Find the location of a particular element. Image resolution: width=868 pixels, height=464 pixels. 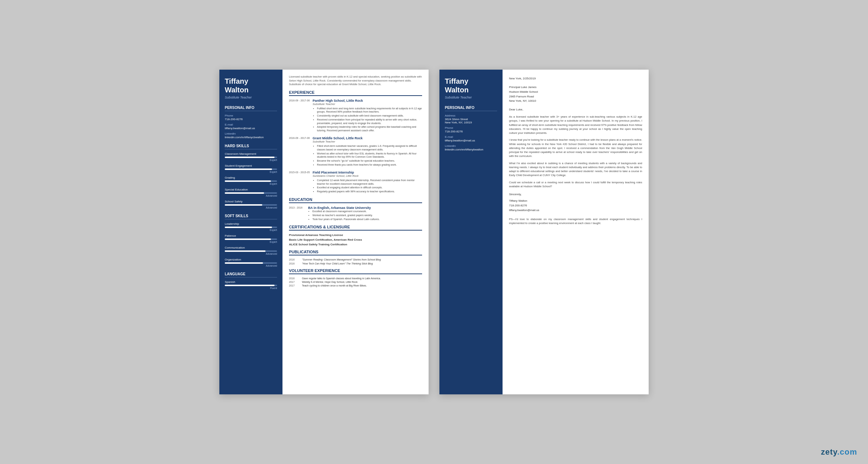

hard-skill-item: Classroom Management Expert is located at coordinates (251, 157).